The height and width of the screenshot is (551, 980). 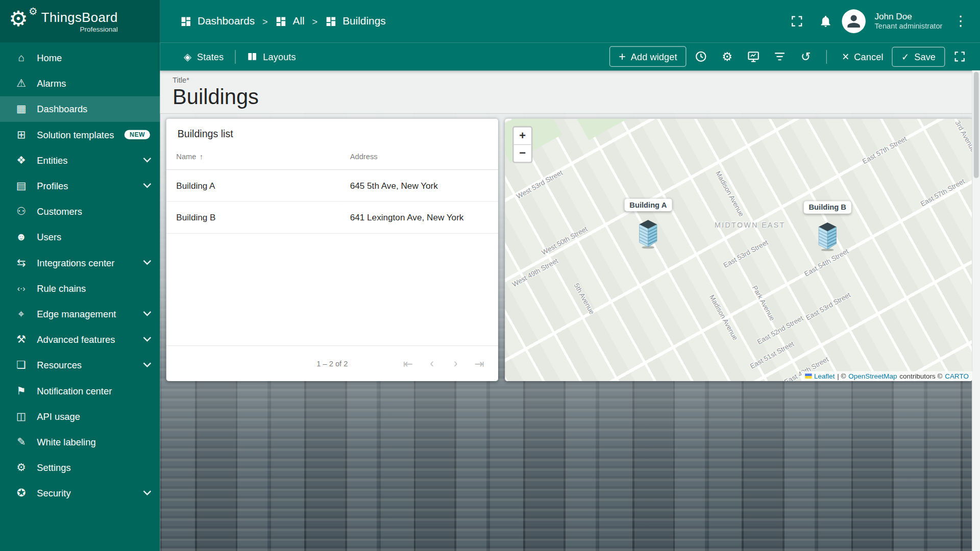 What do you see at coordinates (21, 416) in the screenshot?
I see `api-usage-icon: ◫` at bounding box center [21, 416].